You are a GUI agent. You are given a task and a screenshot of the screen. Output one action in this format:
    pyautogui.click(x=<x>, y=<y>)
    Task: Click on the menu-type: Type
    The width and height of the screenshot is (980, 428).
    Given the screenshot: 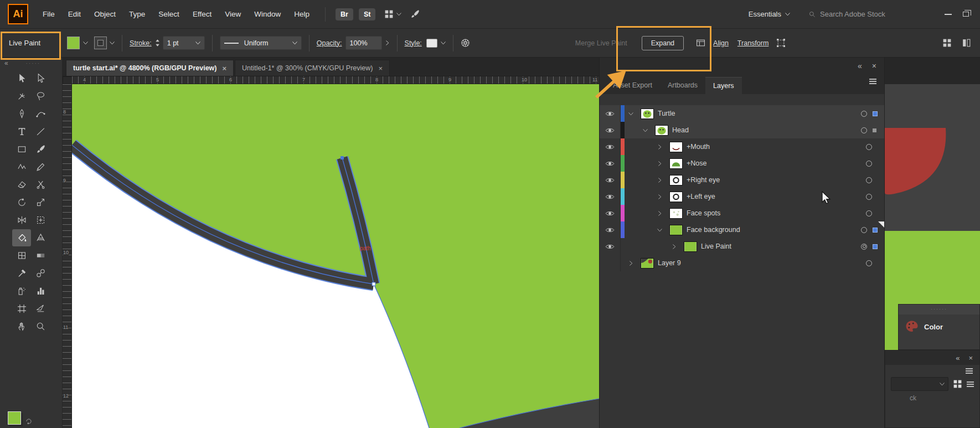 What is the action you would take?
    pyautogui.click(x=137, y=14)
    